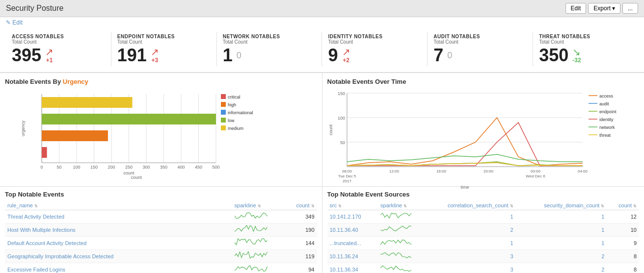 The image size is (644, 273). Describe the element at coordinates (59, 49) in the screenshot. I see `notable-card-access: ACCESS NOTABLES Total Count 395 ↗ +1` at that location.